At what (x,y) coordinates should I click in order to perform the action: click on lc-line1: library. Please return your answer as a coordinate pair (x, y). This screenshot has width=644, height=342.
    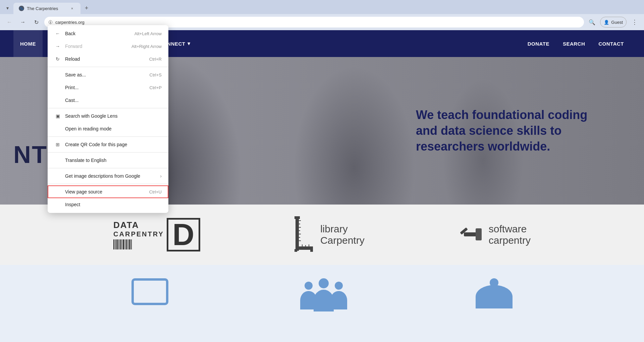
    Looking at the image, I should click on (342, 229).